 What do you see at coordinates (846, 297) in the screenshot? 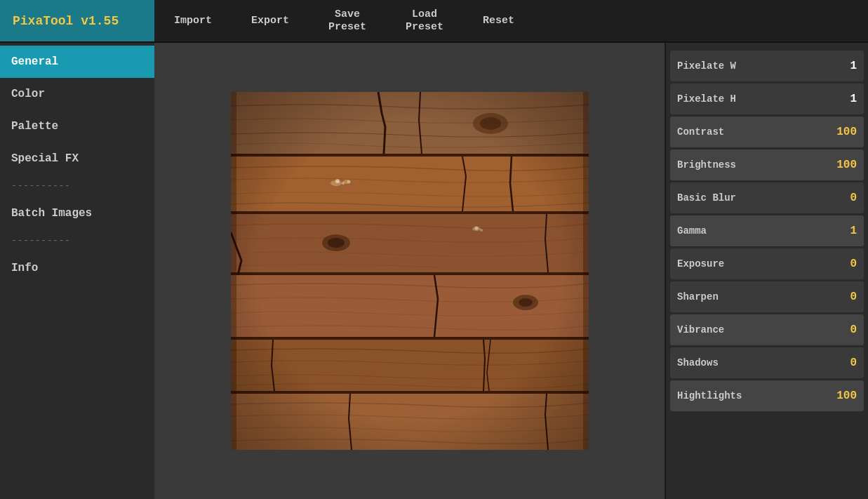
I see `control-value-sharpen: 0` at bounding box center [846, 297].